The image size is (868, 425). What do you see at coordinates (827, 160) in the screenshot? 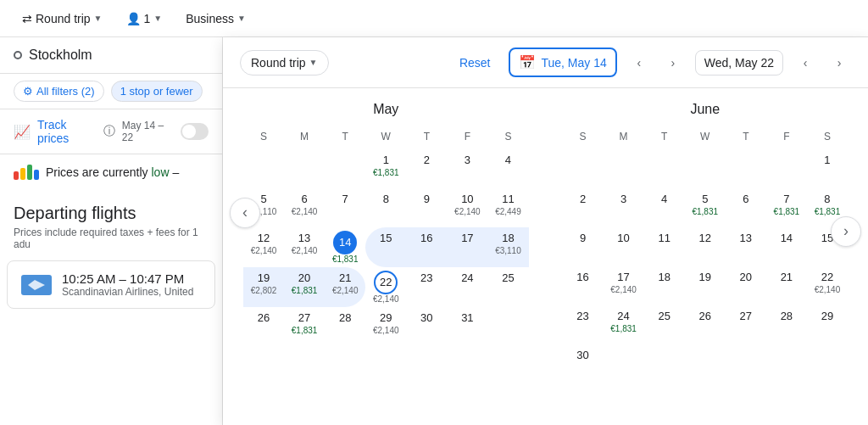
I see `day-number: 1` at bounding box center [827, 160].